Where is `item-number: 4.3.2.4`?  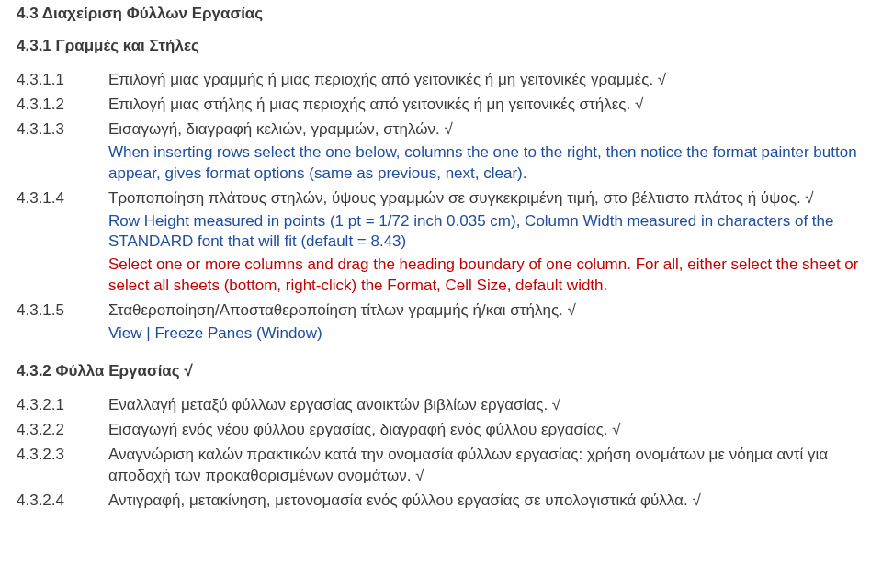
item-number: 4.3.2.4 is located at coordinates (62, 502).